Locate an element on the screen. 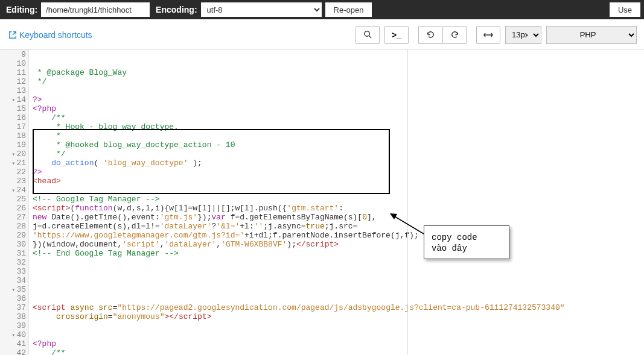 The image size is (644, 355). reopen-button: Re-open is located at coordinates (349, 10).